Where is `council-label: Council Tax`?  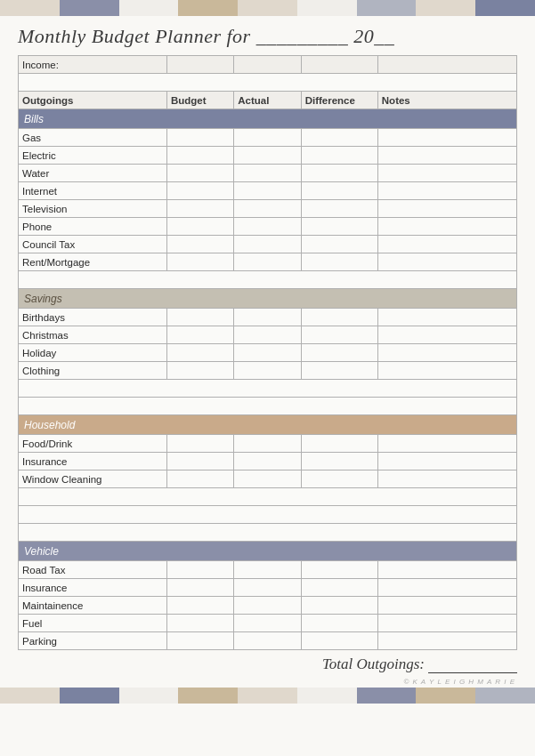
council-label: Council Tax is located at coordinates (93, 245).